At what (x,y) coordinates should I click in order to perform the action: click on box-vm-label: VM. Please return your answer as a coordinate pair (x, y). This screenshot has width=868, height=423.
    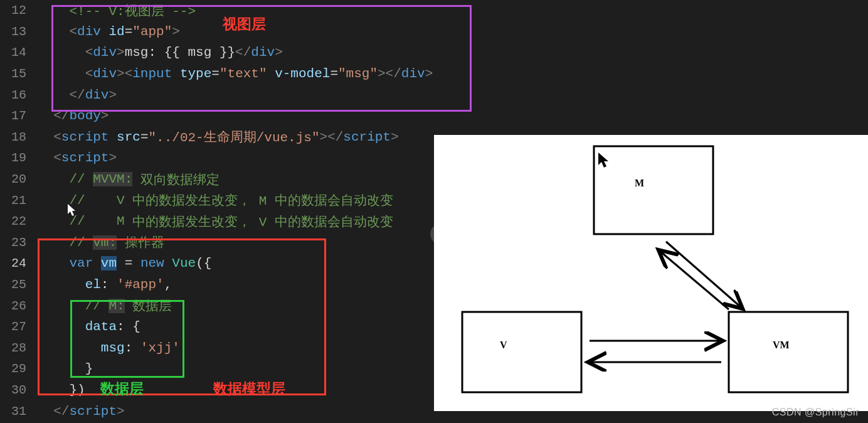
    Looking at the image, I should click on (781, 345).